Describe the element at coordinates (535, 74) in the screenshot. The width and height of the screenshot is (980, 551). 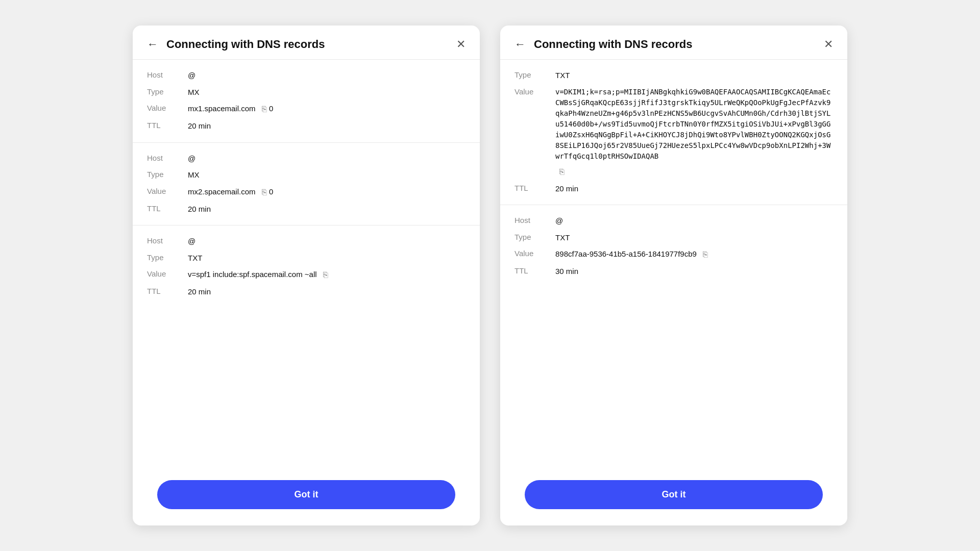
I see `right-r1-type-label: Type` at that location.